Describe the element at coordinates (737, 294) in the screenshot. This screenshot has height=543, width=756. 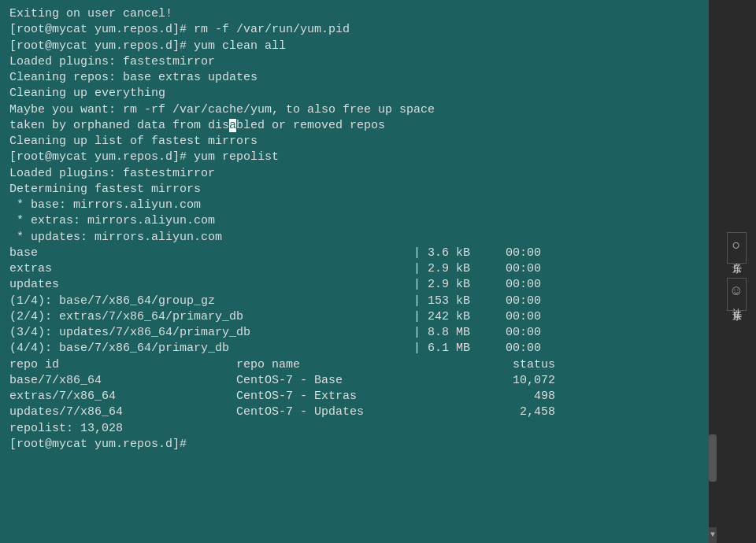
I see `sidebar-group-let-music: ☺ 让音乐` at that location.